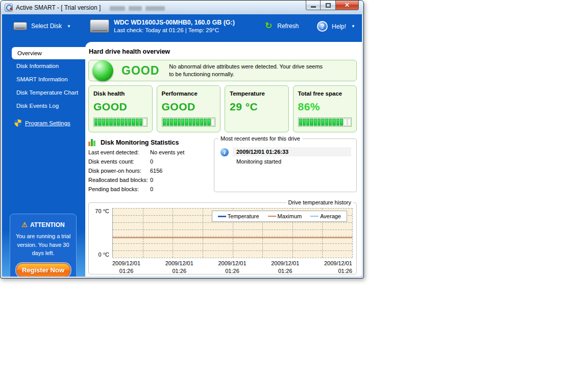 The image size is (588, 368). Describe the element at coordinates (325, 107) in the screenshot. I see `card-value: 86%` at that location.